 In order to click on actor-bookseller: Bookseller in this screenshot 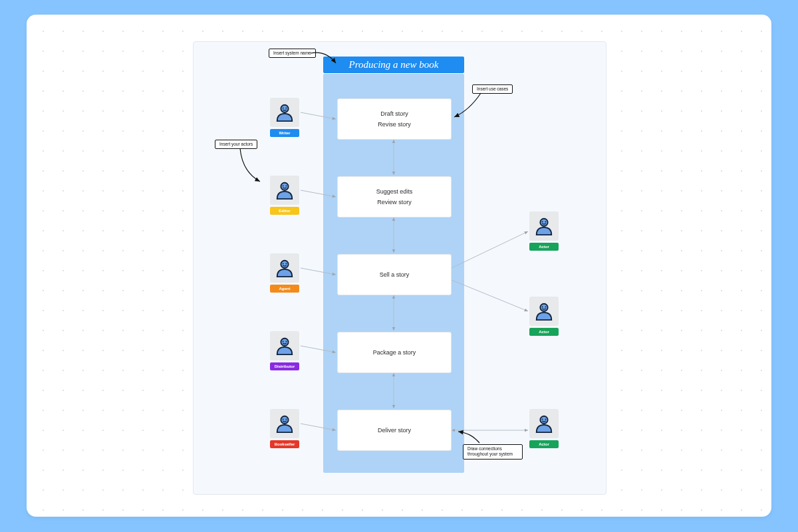, I will do `click(285, 428)`.